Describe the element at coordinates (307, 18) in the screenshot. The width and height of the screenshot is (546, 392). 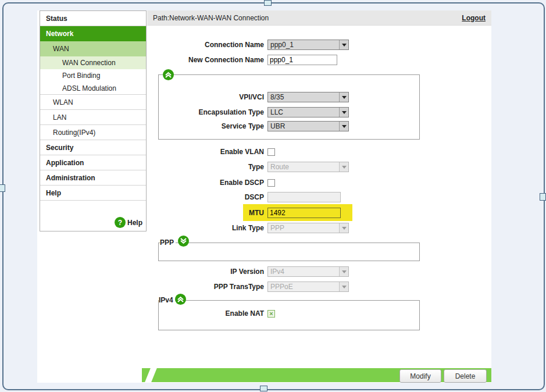
I see `breadcrumb: Path:Network-WAN-WAN Connection` at that location.